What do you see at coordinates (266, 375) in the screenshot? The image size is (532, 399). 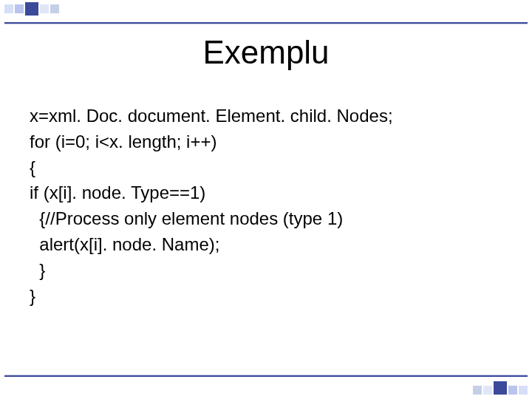 I see `rule-bottom` at bounding box center [266, 375].